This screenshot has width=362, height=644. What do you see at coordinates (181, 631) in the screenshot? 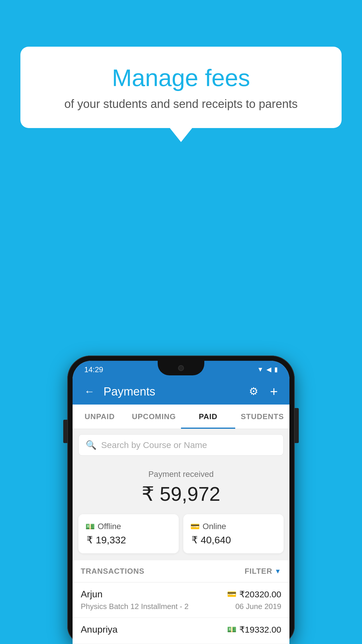
I see `transaction-item-2: Anupriya 💵 ₹19332.00` at bounding box center [181, 631].